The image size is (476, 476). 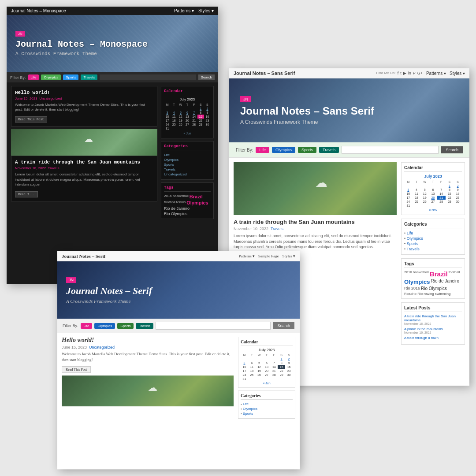 I want to click on filter-tag-sports-sans: Sports, so click(x=307, y=150).